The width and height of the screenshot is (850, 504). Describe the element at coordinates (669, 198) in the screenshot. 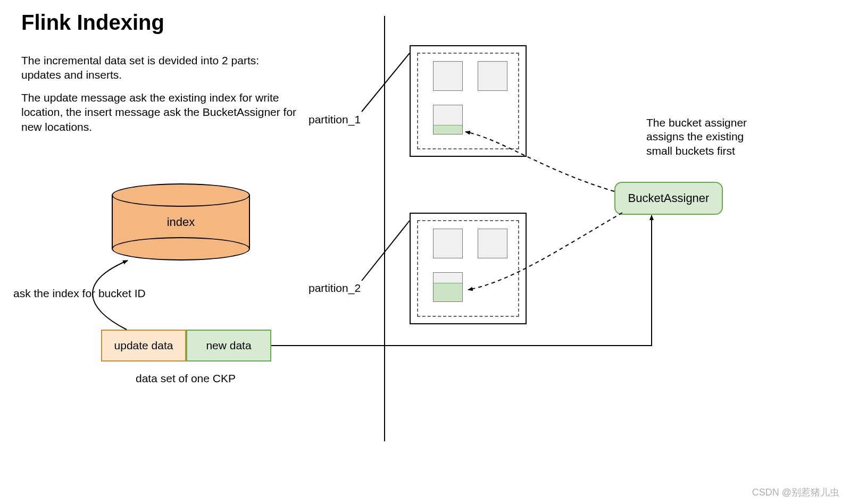

I see `bucket-assigner-box: BucketAssigner` at that location.